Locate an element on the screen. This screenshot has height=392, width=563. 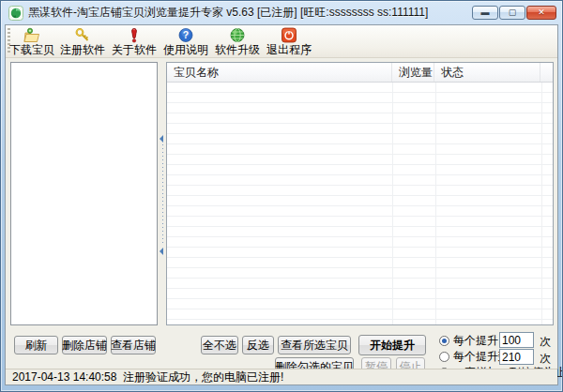
items-table-header: 宝贝名称 浏览量 状态 is located at coordinates (360, 73).